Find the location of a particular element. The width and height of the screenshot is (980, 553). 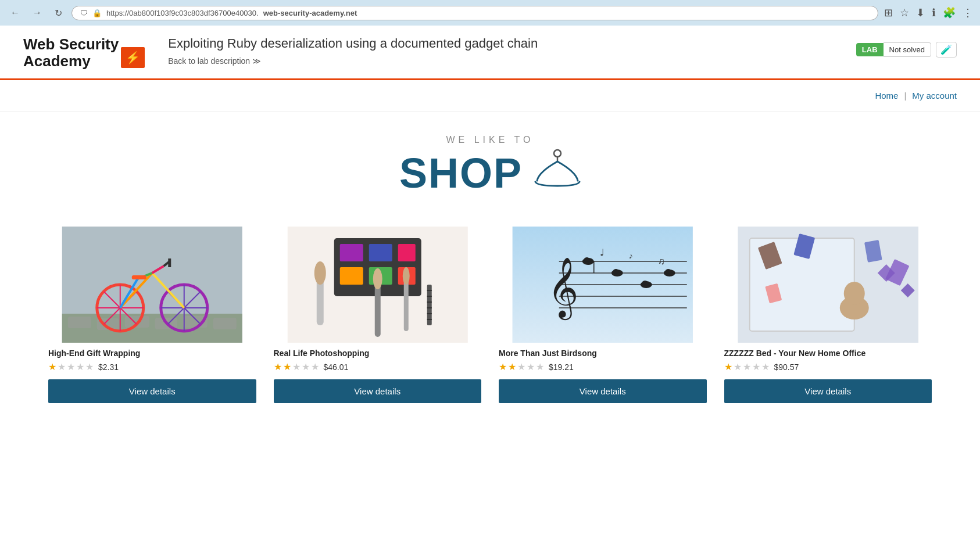

home-link: Home is located at coordinates (886, 95).